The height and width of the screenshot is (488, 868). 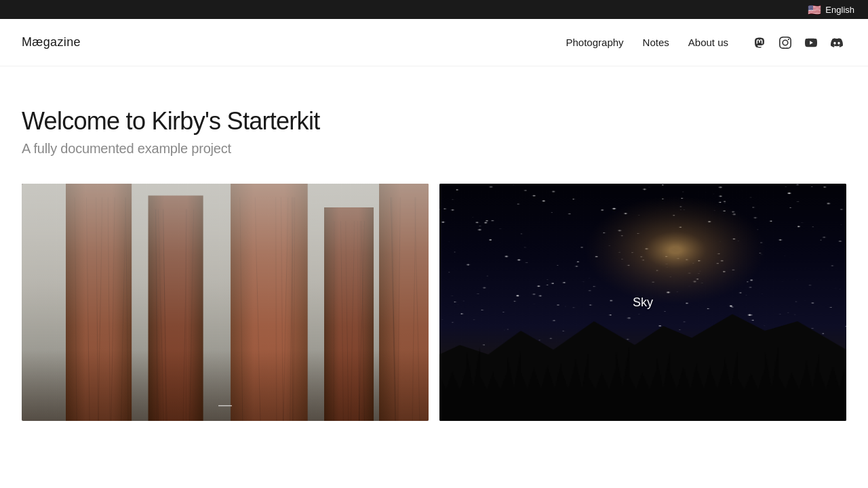 What do you see at coordinates (708, 42) in the screenshot?
I see `nav-about: About us` at bounding box center [708, 42].